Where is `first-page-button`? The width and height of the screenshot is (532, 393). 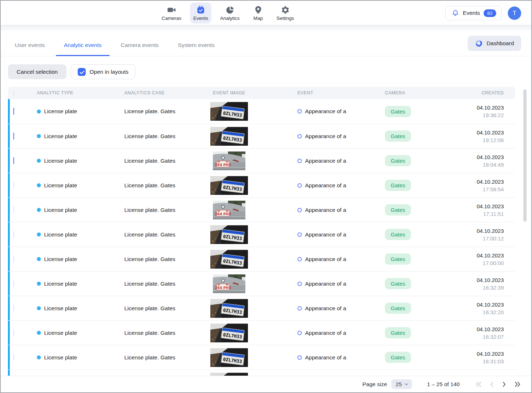
first-page-button is located at coordinates (479, 384).